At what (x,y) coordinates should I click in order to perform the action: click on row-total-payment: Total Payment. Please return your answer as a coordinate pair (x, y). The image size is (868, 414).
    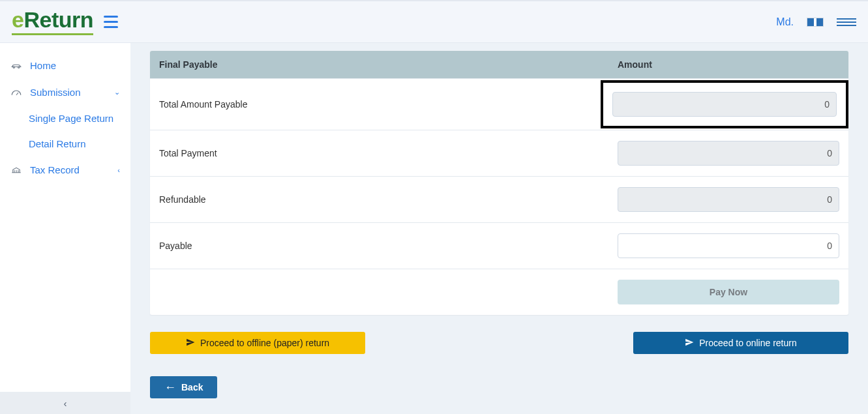
    Looking at the image, I should click on (500, 153).